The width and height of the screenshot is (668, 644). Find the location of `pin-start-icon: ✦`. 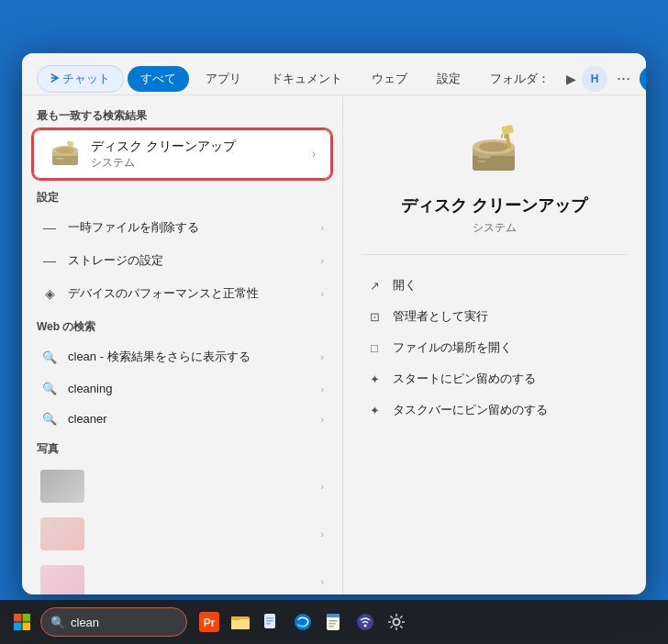

pin-start-icon: ✦ is located at coordinates (374, 380).